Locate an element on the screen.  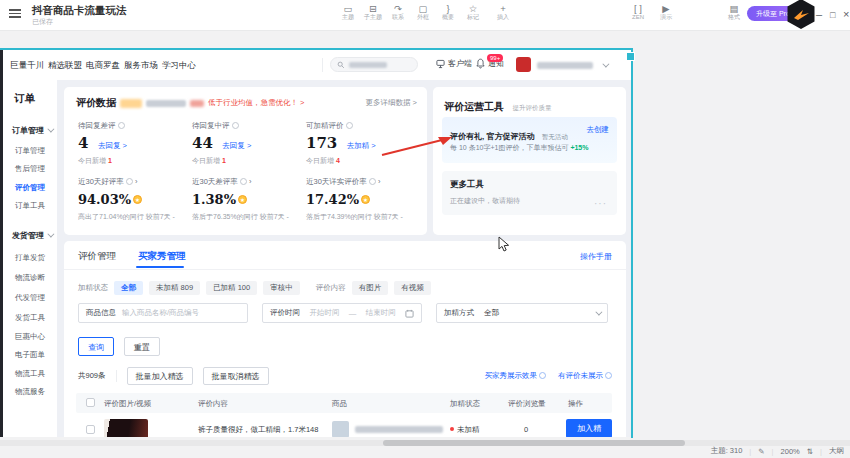
pencil-icon: ✎ is located at coordinates (761, 452).